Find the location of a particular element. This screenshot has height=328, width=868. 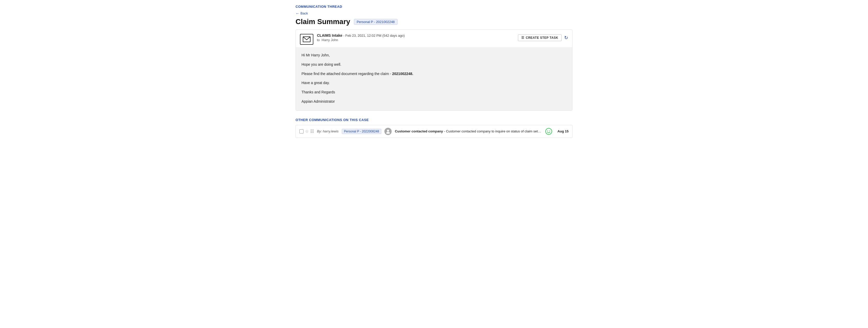

back-label: Back is located at coordinates (304, 13).